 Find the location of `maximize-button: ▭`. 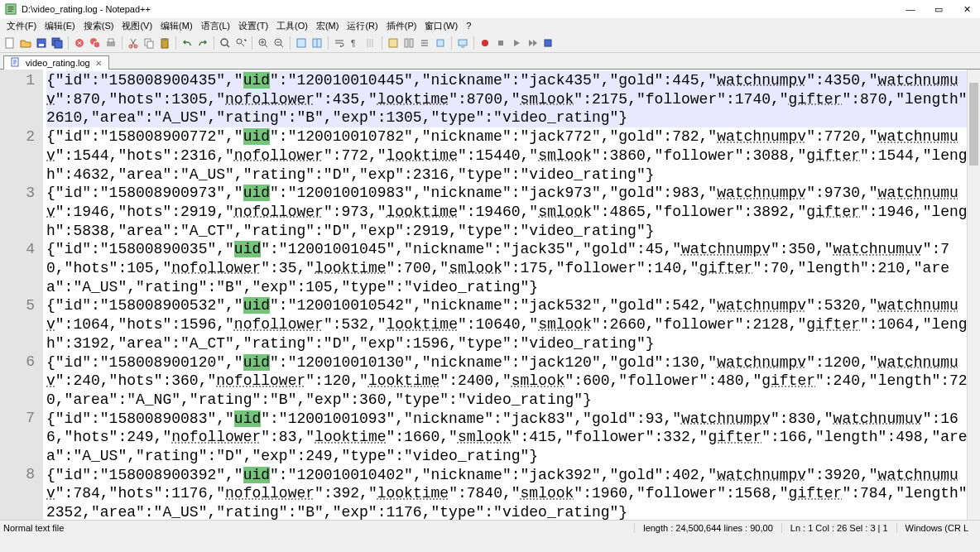

maximize-button: ▭ is located at coordinates (939, 9).